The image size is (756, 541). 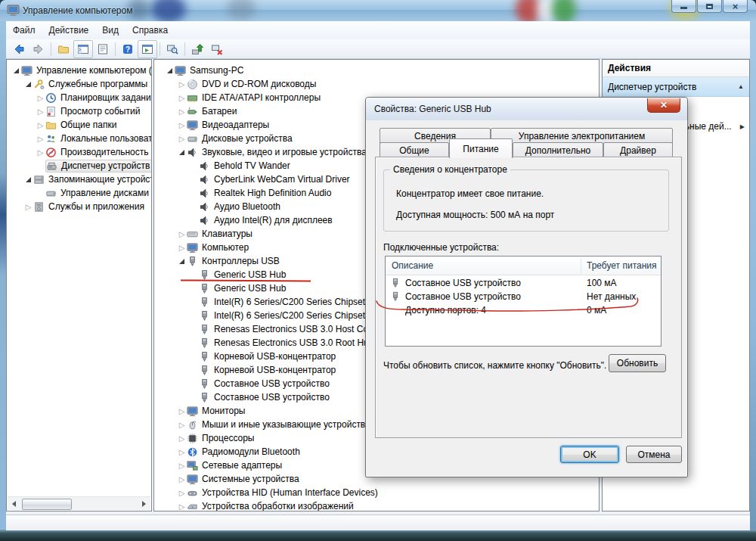 What do you see at coordinates (79, 111) in the screenshot?
I see `tree-item: ▷Просмотр событий` at bounding box center [79, 111].